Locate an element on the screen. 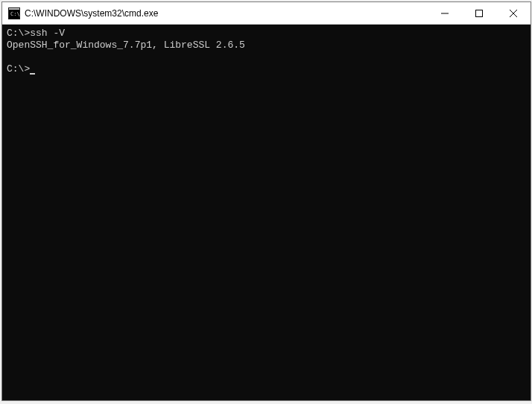  cursor-icon is located at coordinates (33, 74).